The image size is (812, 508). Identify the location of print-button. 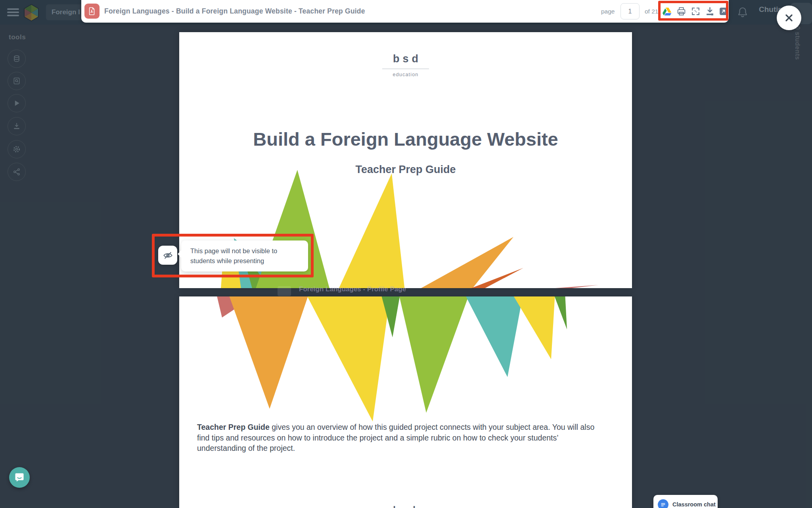
(681, 11).